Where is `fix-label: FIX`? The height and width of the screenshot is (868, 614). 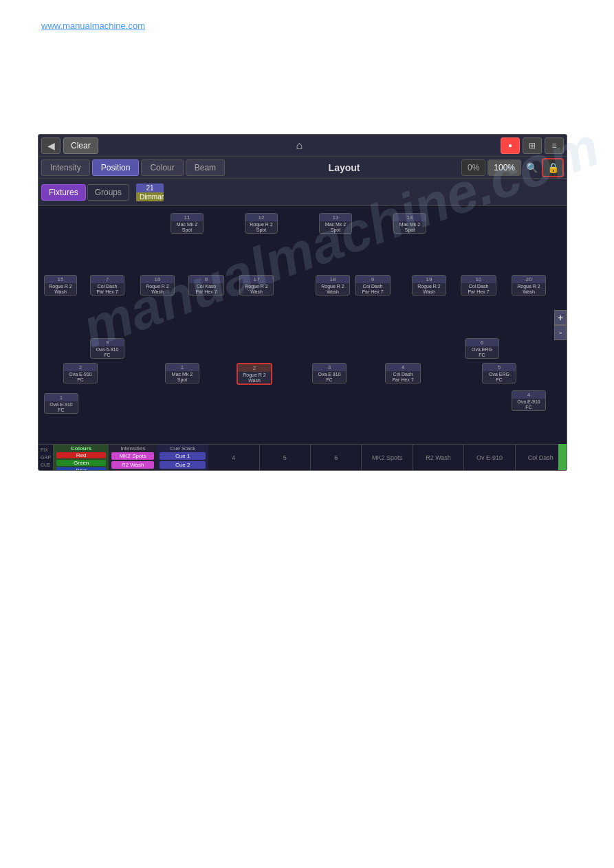
fix-label: FIX is located at coordinates (45, 449).